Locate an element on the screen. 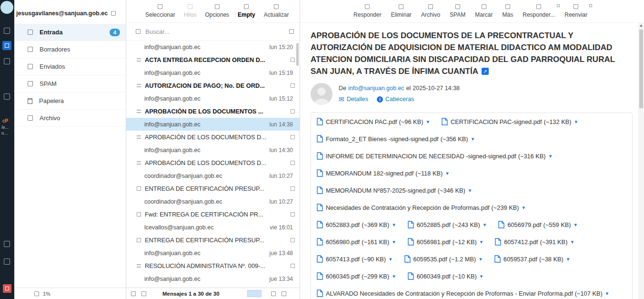 Image resolution: width=644 pixels, height=299 pixels. footer-prev-icon is located at coordinates (273, 294).